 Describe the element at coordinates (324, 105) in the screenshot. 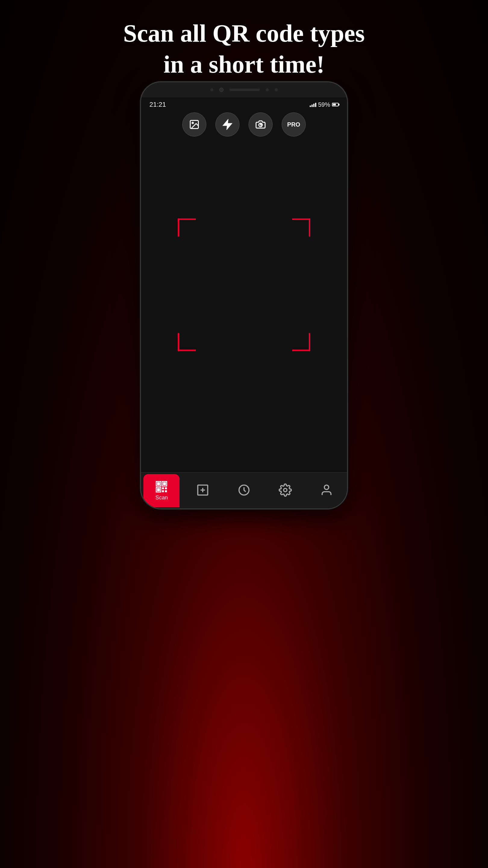

I see `status-right-icons: 59%` at that location.